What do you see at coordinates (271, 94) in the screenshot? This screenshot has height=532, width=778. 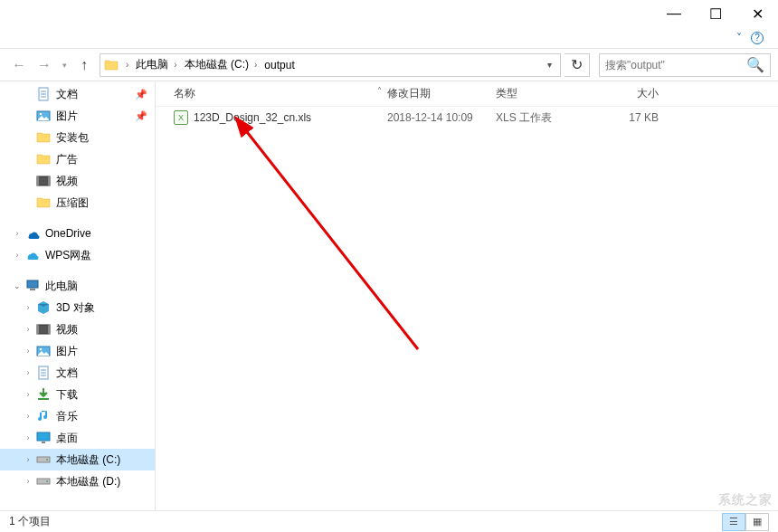 I see `col-header-name: 名称˄` at bounding box center [271, 94].